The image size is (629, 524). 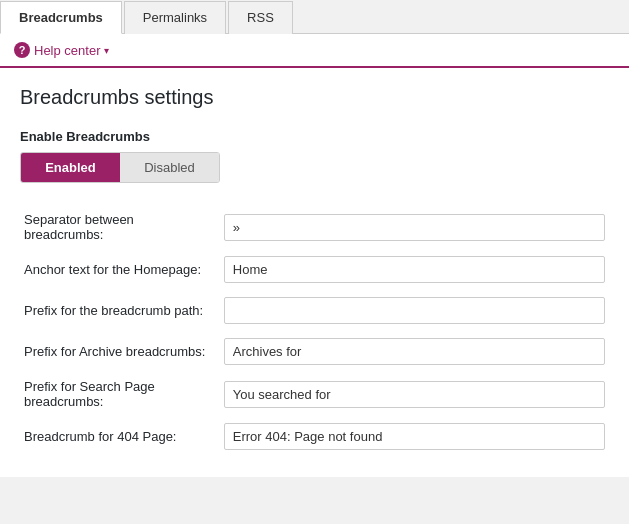 I want to click on help-icon: ?, so click(x=22, y=50).